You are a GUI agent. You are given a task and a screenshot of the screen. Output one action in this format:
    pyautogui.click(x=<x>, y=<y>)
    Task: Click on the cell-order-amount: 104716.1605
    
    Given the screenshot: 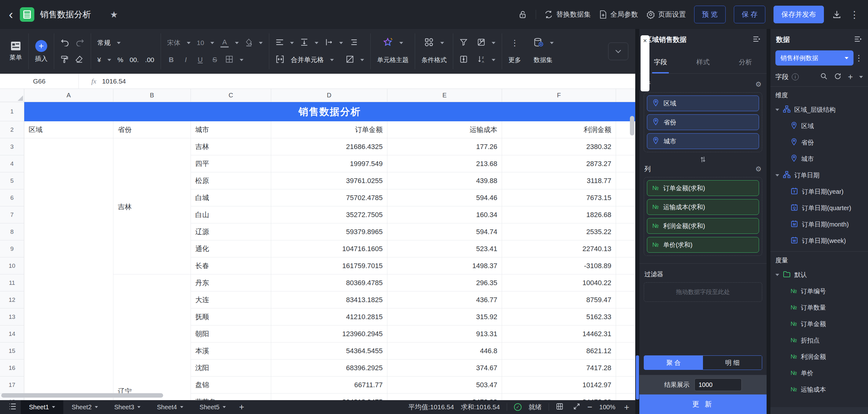 What is the action you would take?
    pyautogui.click(x=330, y=249)
    